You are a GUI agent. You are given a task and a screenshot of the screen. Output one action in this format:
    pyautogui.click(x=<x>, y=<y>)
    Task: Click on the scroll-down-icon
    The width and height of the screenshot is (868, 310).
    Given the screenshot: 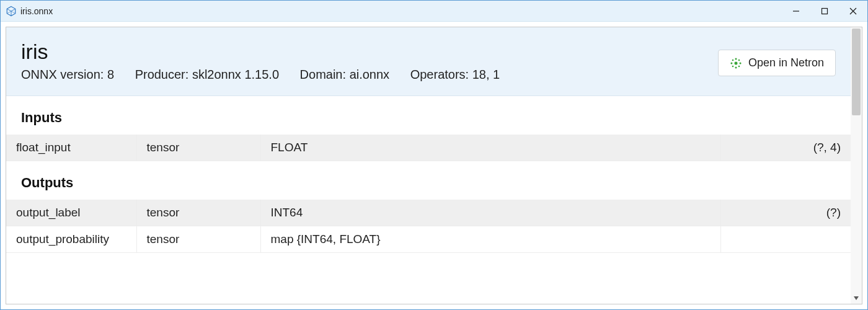 What is the action you would take?
    pyautogui.click(x=856, y=298)
    